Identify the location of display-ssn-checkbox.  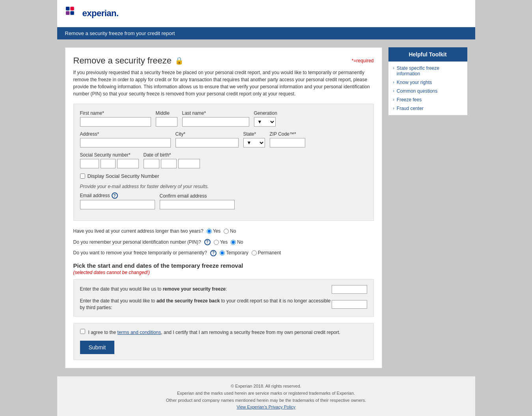
(83, 176).